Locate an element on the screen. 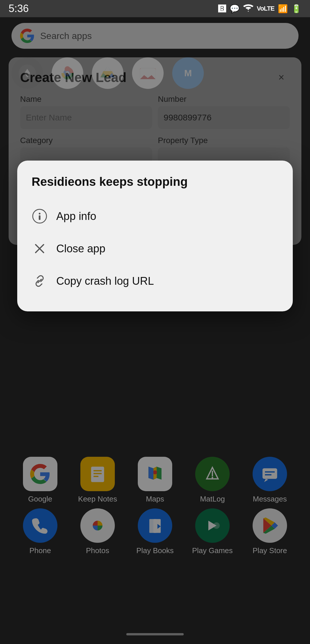  wifi-icon is located at coordinates (248, 9).